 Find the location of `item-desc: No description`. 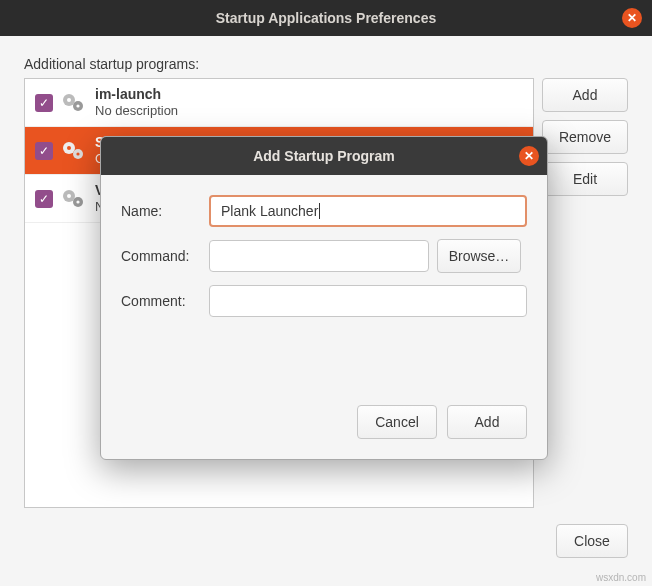

item-desc: No description is located at coordinates (136, 112).